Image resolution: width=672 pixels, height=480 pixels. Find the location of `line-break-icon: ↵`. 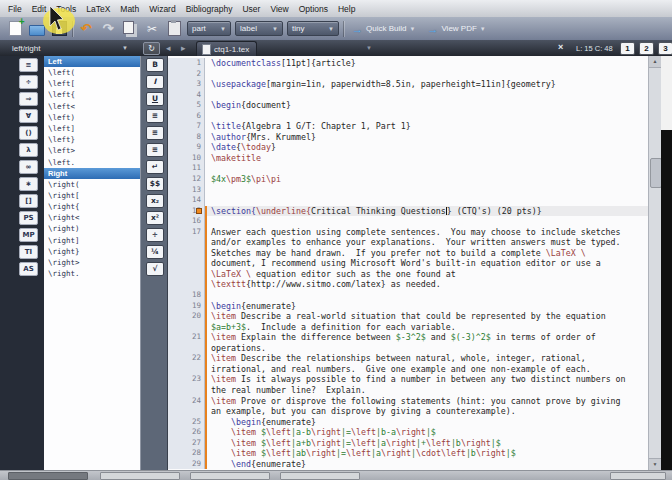

line-break-icon: ↵ is located at coordinates (155, 167).